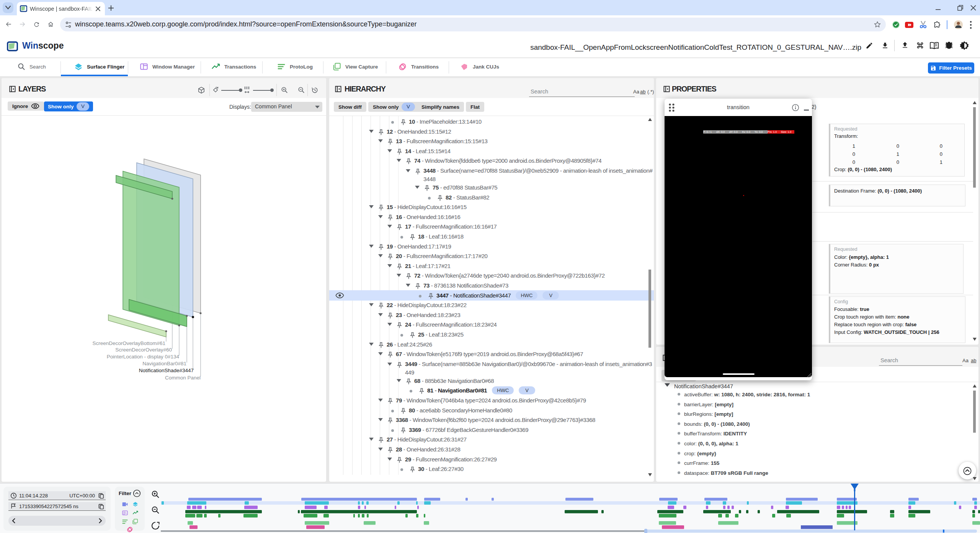  Describe the element at coordinates (165, 364) in the screenshot. I see `svg-text: NavigationBar0#81` at that location.